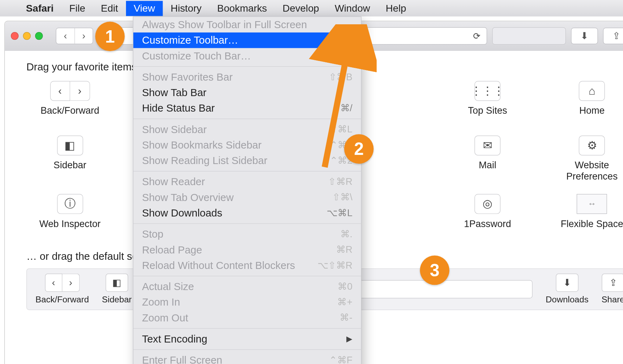  I want to click on info-icon: ⓘ, so click(70, 204).